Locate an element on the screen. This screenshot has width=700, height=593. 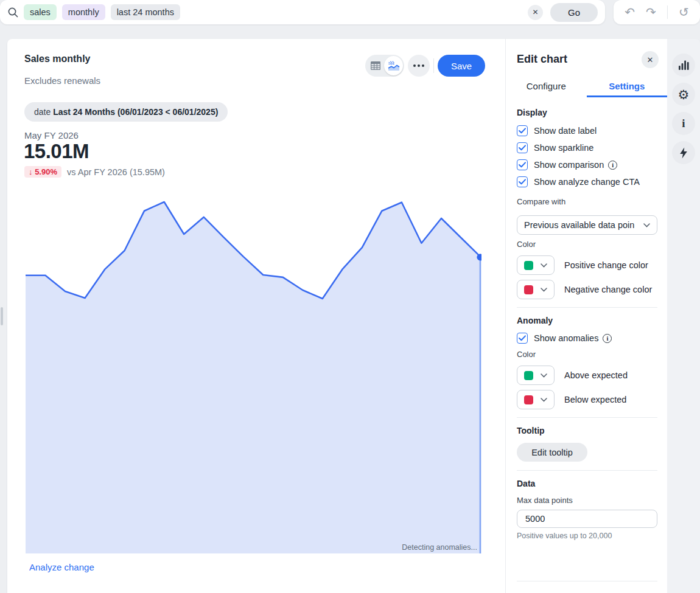
negative-color-row: Negative change color is located at coordinates (587, 290).